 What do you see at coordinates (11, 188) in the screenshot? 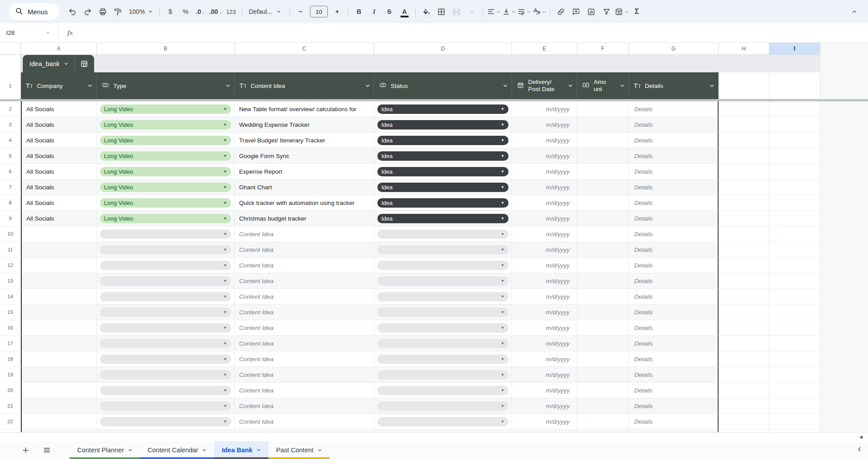
I see `row-number: 7` at bounding box center [11, 188].